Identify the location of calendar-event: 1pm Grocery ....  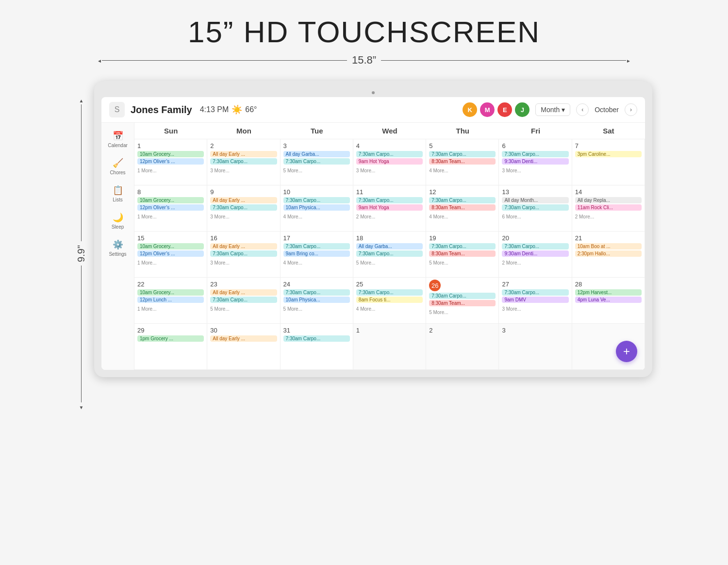
(171, 339).